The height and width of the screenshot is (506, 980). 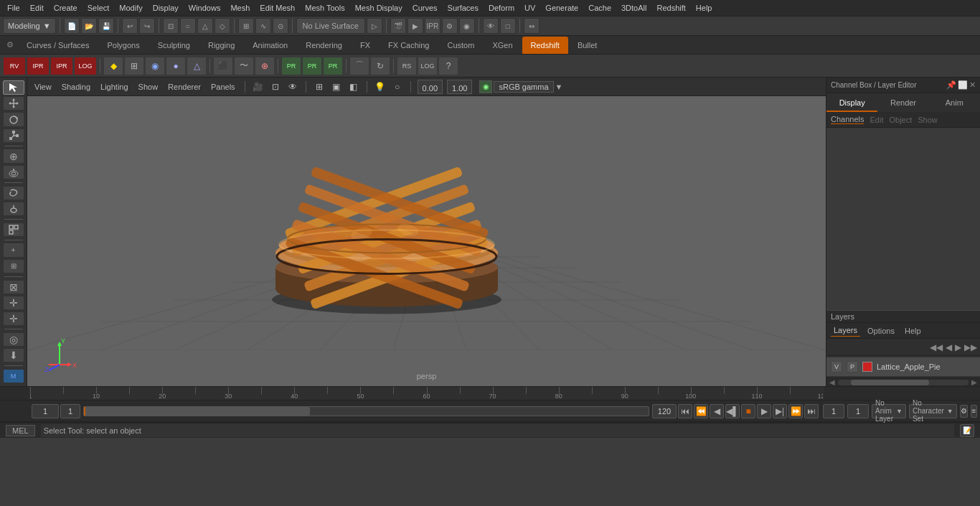 I want to click on shelf-pr1-btn: PR, so click(x=291, y=66).